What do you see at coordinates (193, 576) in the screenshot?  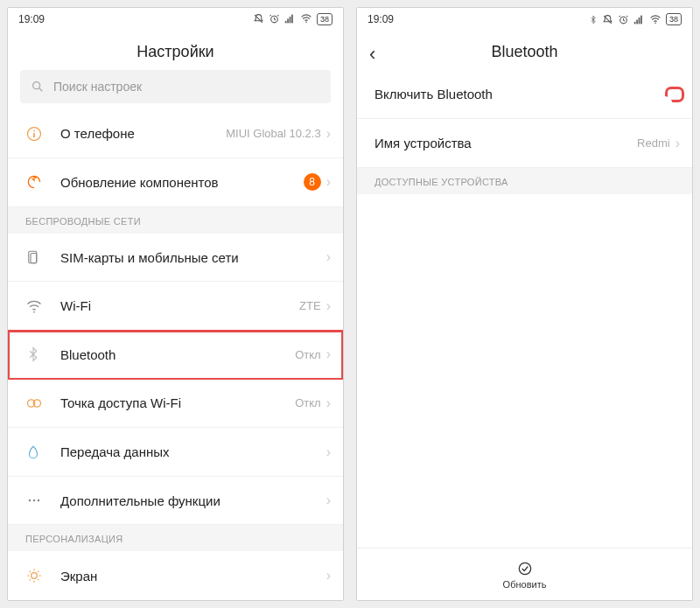 I see `row-label: Экран` at bounding box center [193, 576].